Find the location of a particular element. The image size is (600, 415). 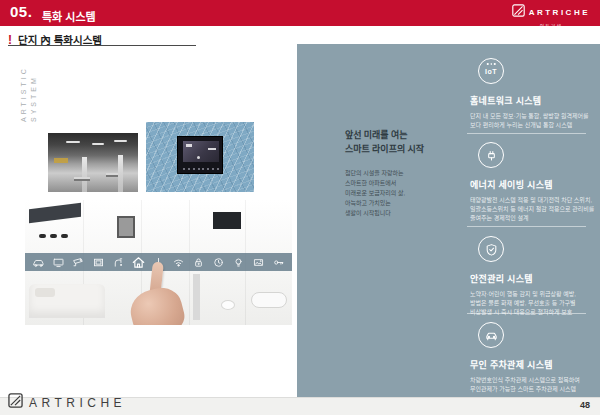

faucet-icon is located at coordinates (118, 262).